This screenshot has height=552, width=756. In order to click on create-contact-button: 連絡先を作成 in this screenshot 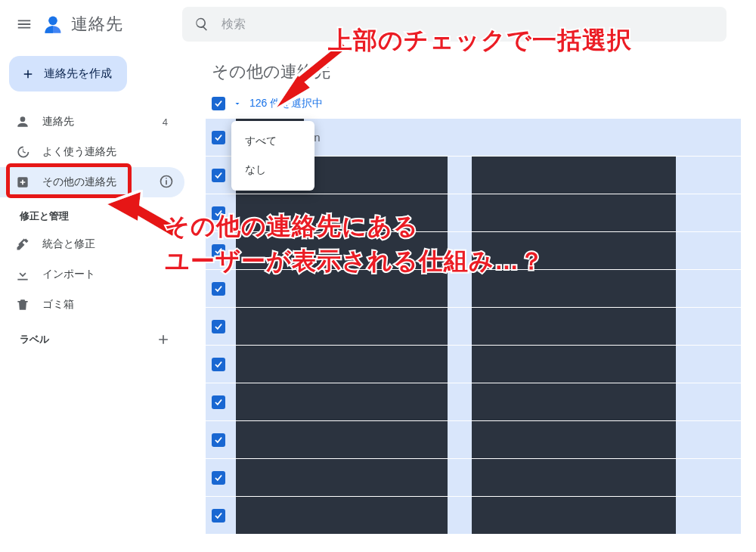, I will do `click(68, 74)`.